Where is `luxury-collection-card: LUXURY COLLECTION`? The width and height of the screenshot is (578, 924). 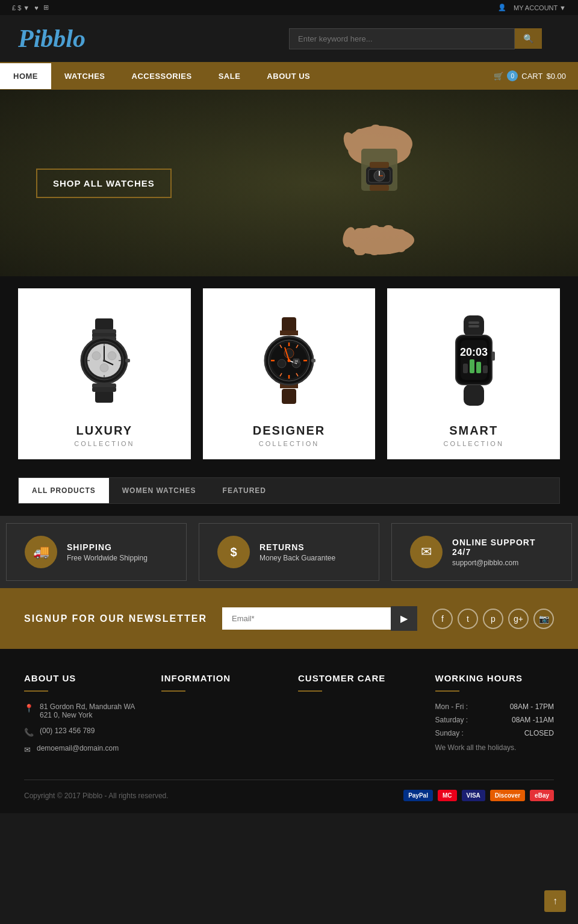 luxury-collection-card: LUXURY COLLECTION is located at coordinates (105, 374).